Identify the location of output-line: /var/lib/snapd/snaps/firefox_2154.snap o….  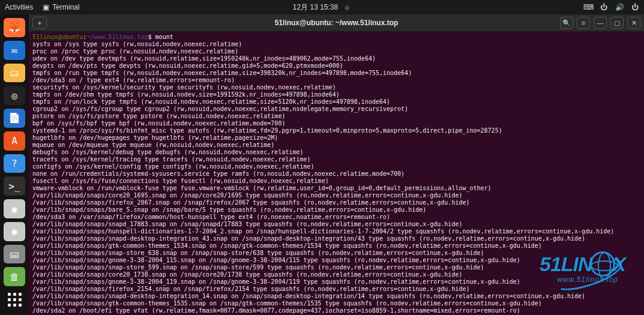
(336, 289).